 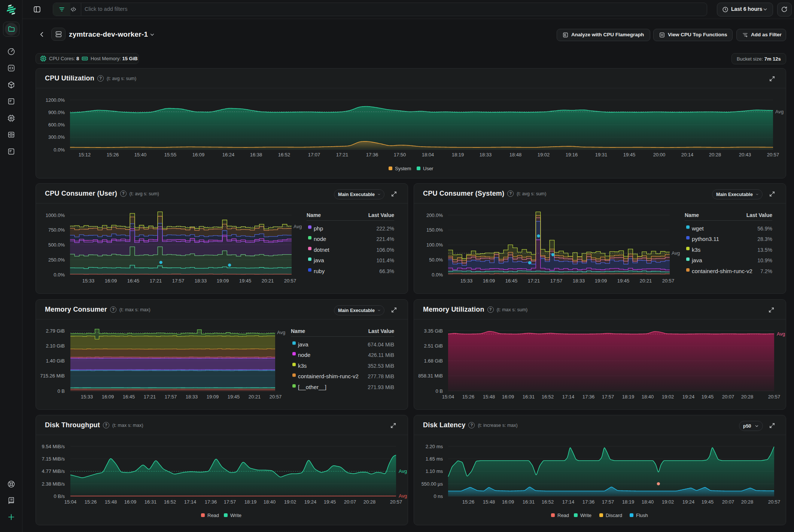 I want to click on svg-text: 1200.0%, so click(x=55, y=100).